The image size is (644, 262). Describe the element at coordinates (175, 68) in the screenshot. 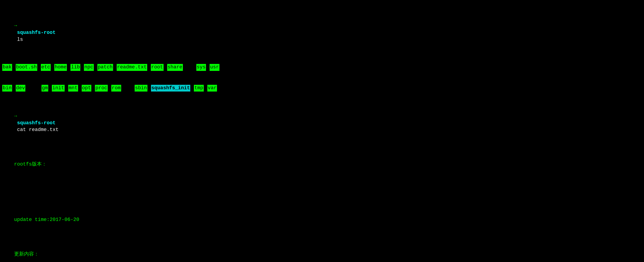

I see `file-share: share` at that location.